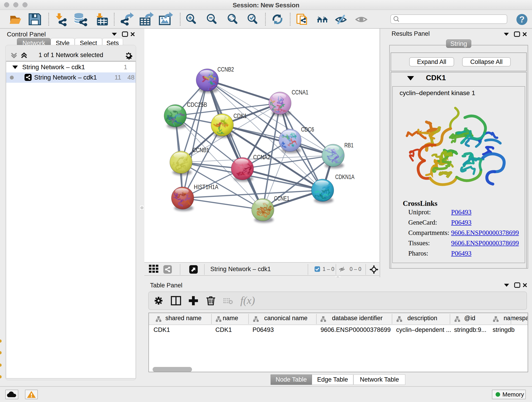  What do you see at coordinates (240, 116) in the screenshot?
I see `svg-text: CDK1` at bounding box center [240, 116].